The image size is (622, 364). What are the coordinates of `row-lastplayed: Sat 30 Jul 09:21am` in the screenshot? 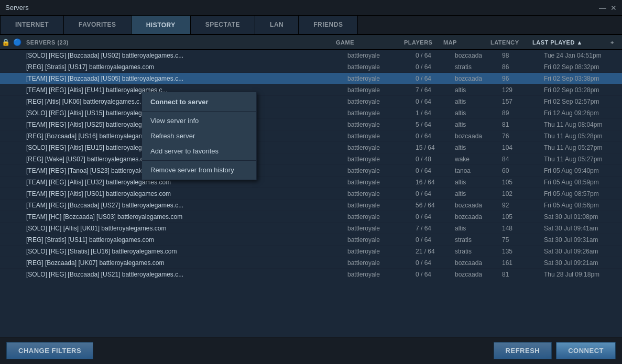 It's located at (582, 263).